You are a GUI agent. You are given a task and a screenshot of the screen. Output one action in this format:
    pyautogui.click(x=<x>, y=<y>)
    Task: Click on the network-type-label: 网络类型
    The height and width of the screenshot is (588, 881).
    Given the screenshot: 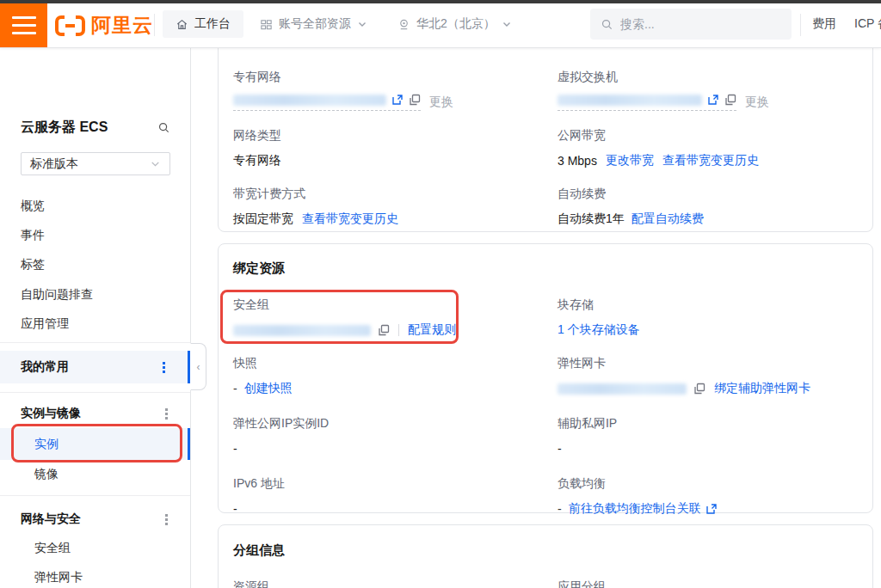 What is the action you would take?
    pyautogui.click(x=396, y=136)
    